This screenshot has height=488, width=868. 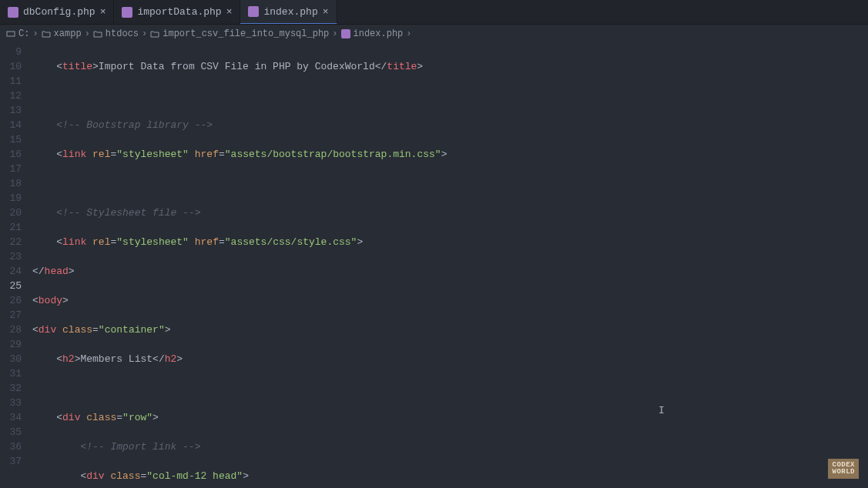 What do you see at coordinates (843, 469) in the screenshot?
I see `watermark-logo: CODEX WORLD` at bounding box center [843, 469].